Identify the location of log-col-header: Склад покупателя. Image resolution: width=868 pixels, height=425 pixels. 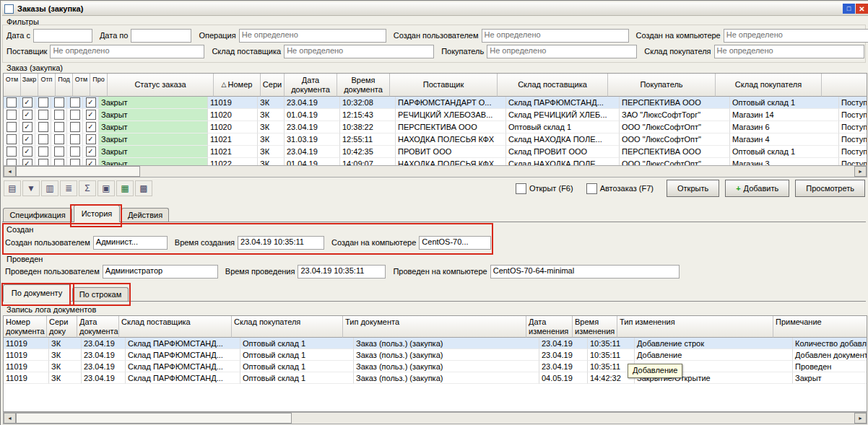
(287, 327).